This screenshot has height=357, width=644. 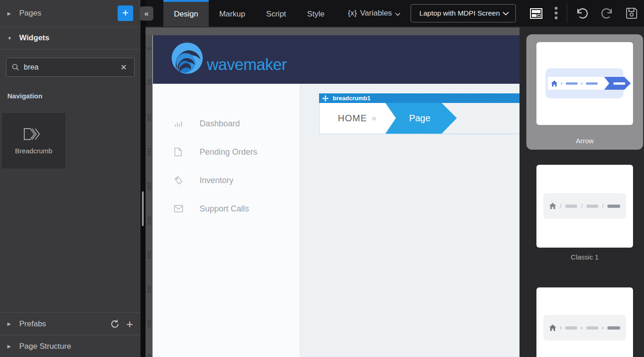 I want to click on variables-icon: {x}, so click(x=352, y=13).